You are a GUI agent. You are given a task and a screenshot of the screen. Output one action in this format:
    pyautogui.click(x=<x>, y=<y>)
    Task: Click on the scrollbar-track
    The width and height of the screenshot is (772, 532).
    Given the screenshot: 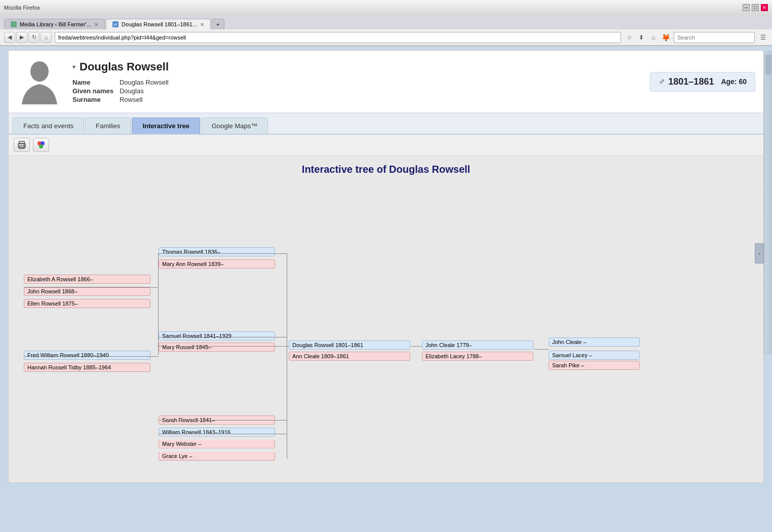 What is the action you would take?
    pyautogui.click(x=768, y=203)
    